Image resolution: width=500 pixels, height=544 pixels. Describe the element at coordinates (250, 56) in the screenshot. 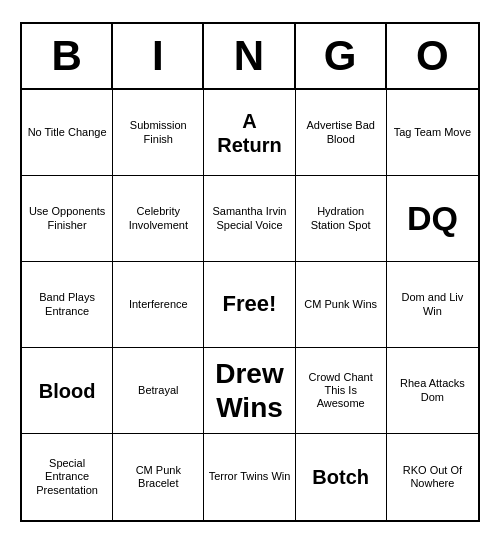

I see `header-n: N` at that location.